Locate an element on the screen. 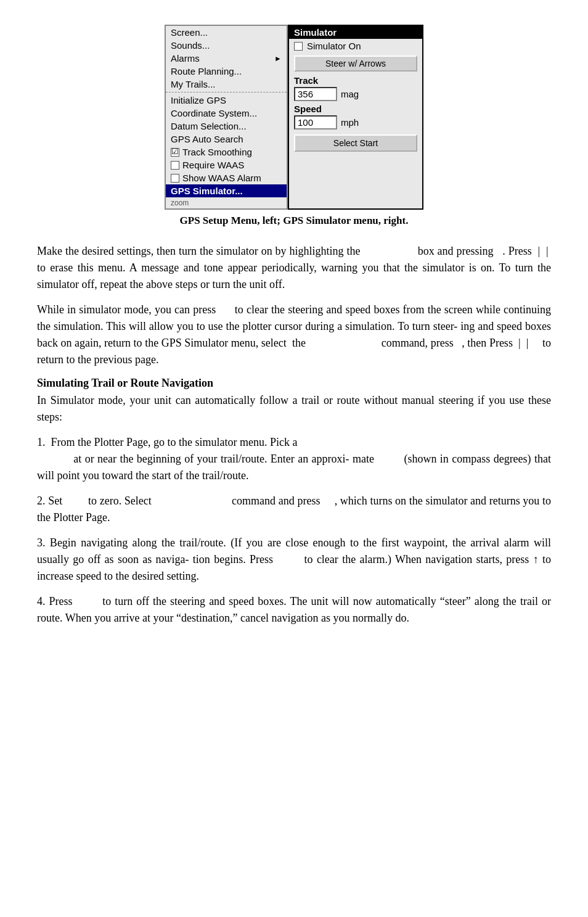 This screenshot has width=588, height=917. section-heading: Simulating Trail or Route Navigation is located at coordinates (294, 384).